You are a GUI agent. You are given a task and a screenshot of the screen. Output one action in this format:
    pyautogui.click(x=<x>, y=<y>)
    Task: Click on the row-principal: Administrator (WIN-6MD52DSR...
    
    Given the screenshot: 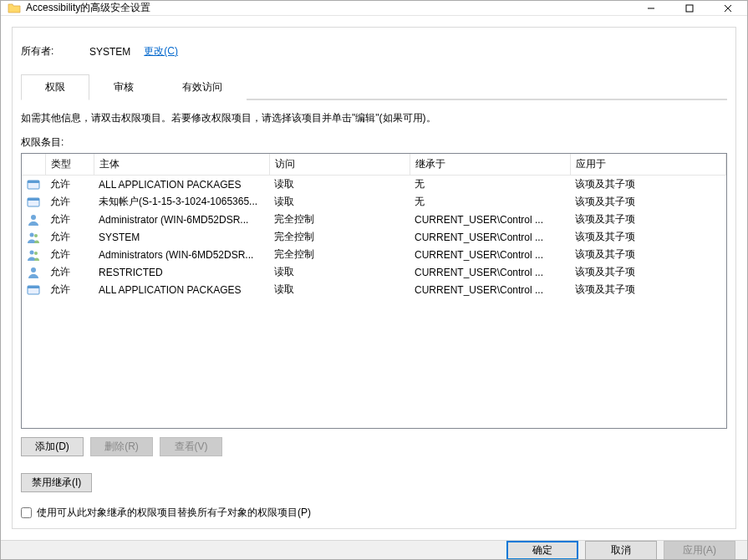 What is the action you would take?
    pyautogui.click(x=181, y=219)
    